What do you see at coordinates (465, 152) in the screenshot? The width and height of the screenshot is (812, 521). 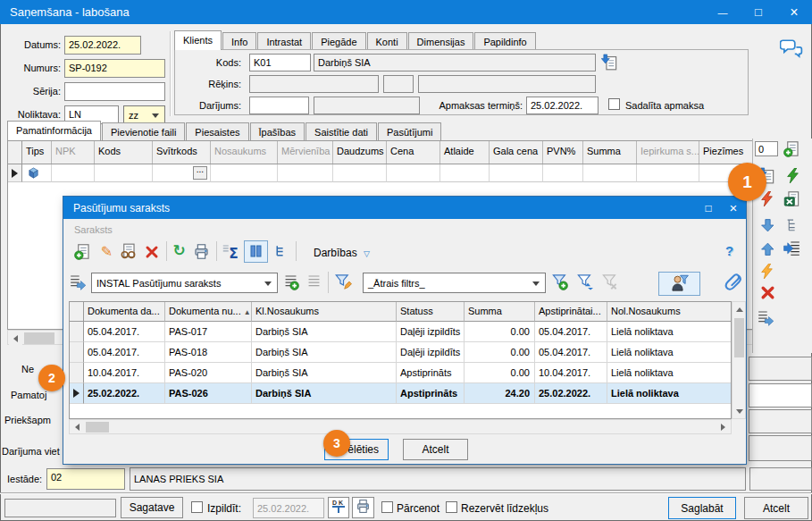 I see `items-column-header-8: Atlaide` at bounding box center [465, 152].